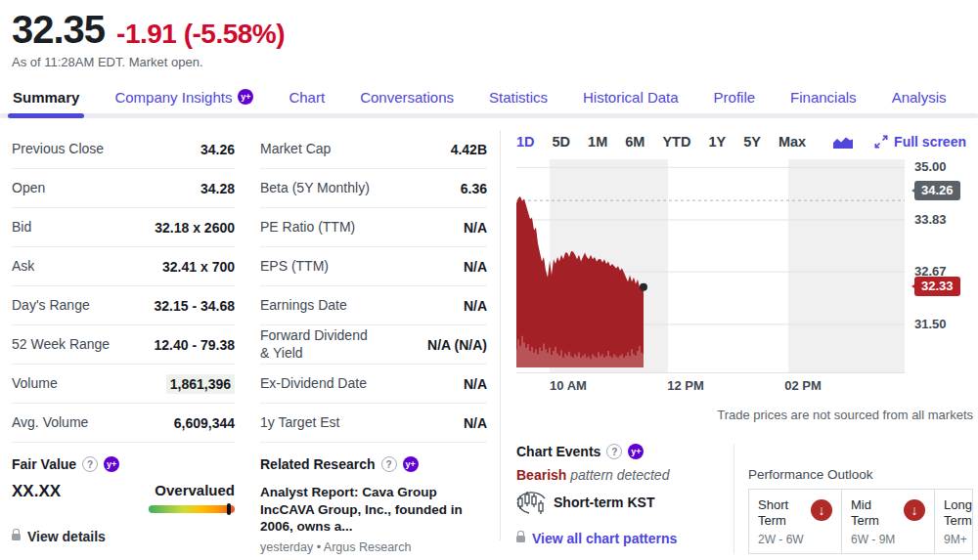 The height and width of the screenshot is (560, 978). What do you see at coordinates (318, 344) in the screenshot?
I see `row-label: Forward Dividend & Yield` at bounding box center [318, 344].